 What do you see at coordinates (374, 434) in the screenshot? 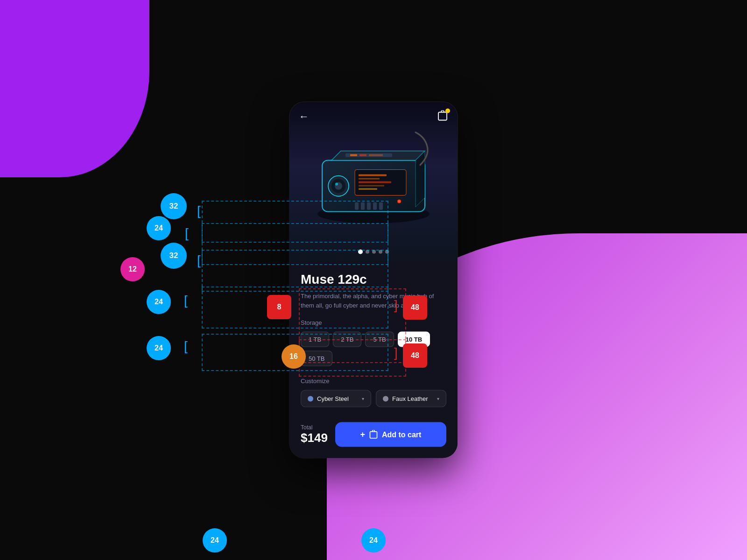
I see `bottom-bar: Total $149 + Add to cart` at bounding box center [374, 434].